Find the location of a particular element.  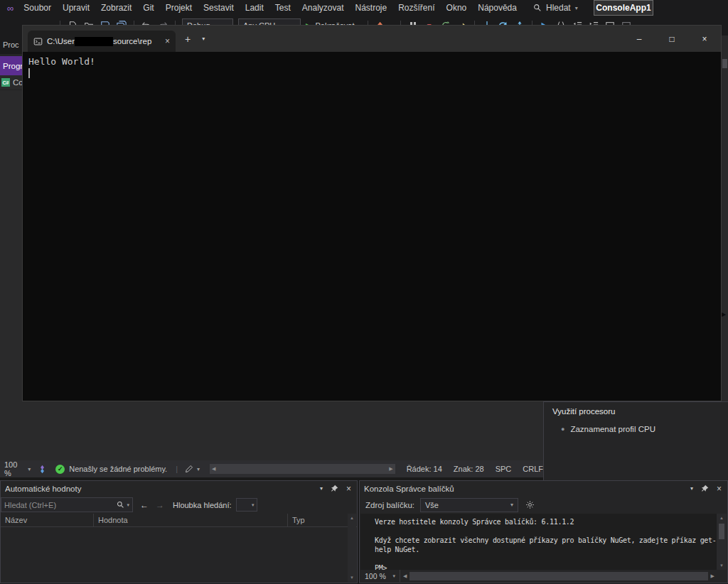

new-tab-icon: + is located at coordinates (188, 39).